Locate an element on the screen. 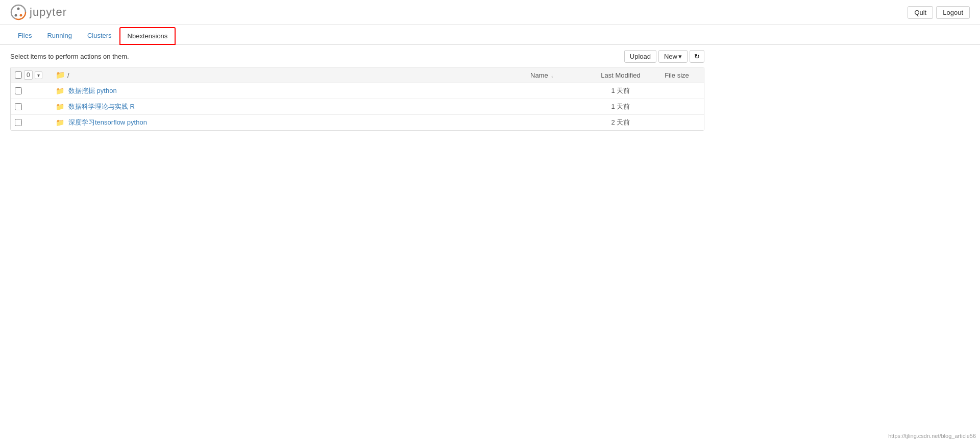 Image resolution: width=980 pixels, height=440 pixels. file-name-link: 深度学习tensorflow python is located at coordinates (108, 123).